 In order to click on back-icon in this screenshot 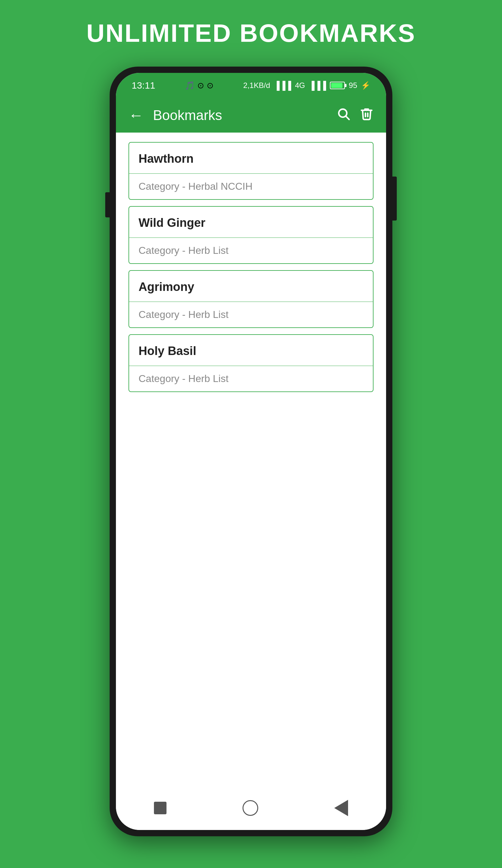, I will do `click(341, 808)`.